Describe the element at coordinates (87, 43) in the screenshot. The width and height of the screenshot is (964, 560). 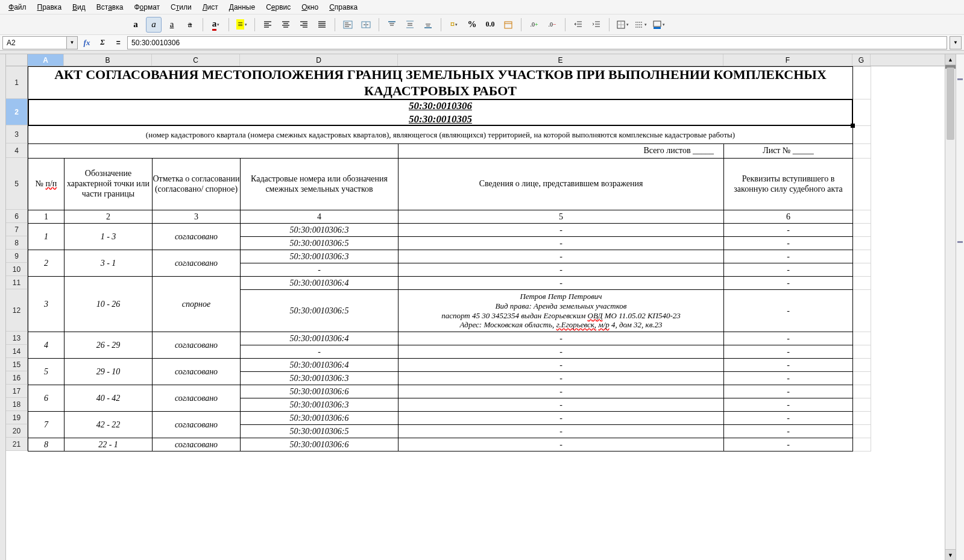
I see `function-wizard-button: fx` at that location.